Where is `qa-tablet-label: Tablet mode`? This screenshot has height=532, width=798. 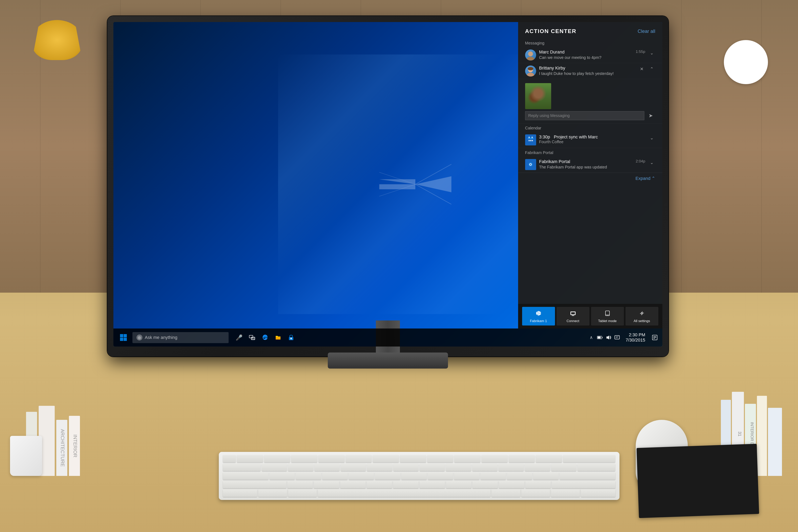
qa-tablet-label: Tablet mode is located at coordinates (607, 321).